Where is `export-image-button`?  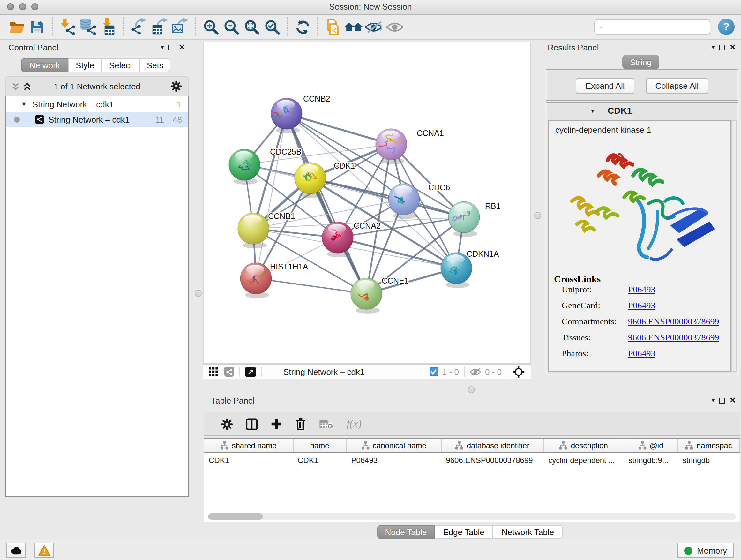
export-image-button is located at coordinates (180, 27).